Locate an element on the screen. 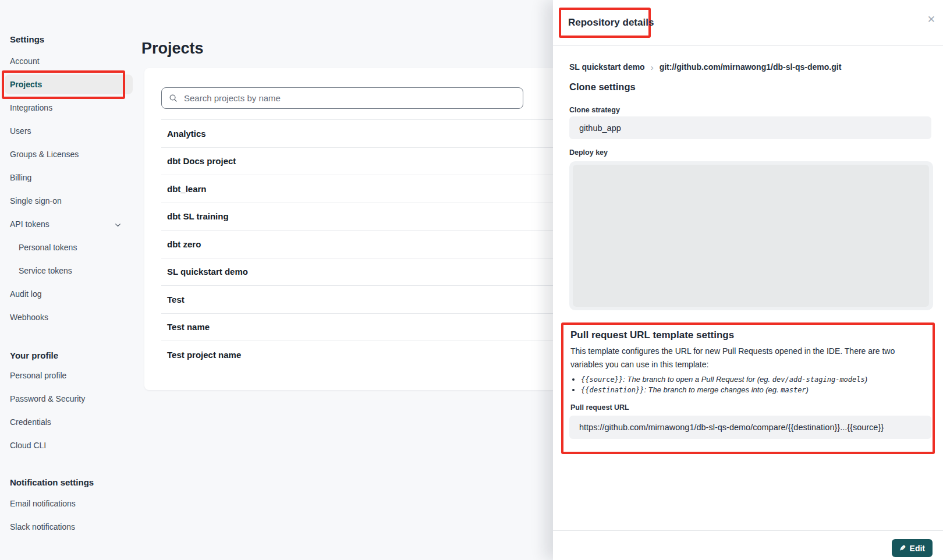  sidebar-item-users: Users is located at coordinates (21, 131).